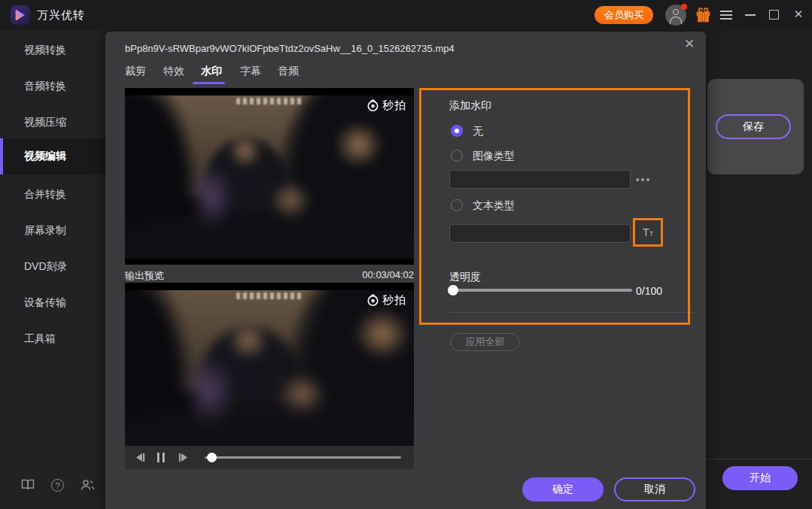  I want to click on add-watermark-title: 添加水印, so click(470, 106).